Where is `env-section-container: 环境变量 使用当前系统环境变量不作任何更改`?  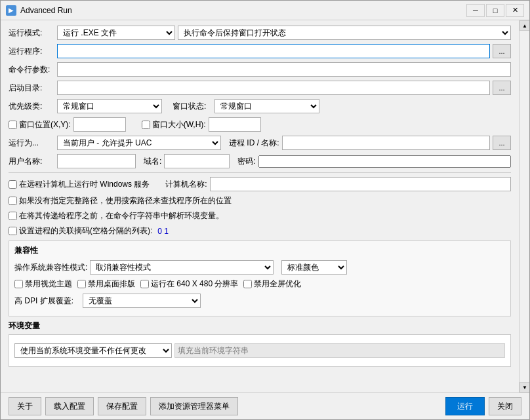 env-section-container: 环境变量 使用当前系统环境变量不作任何更改 is located at coordinates (260, 343).